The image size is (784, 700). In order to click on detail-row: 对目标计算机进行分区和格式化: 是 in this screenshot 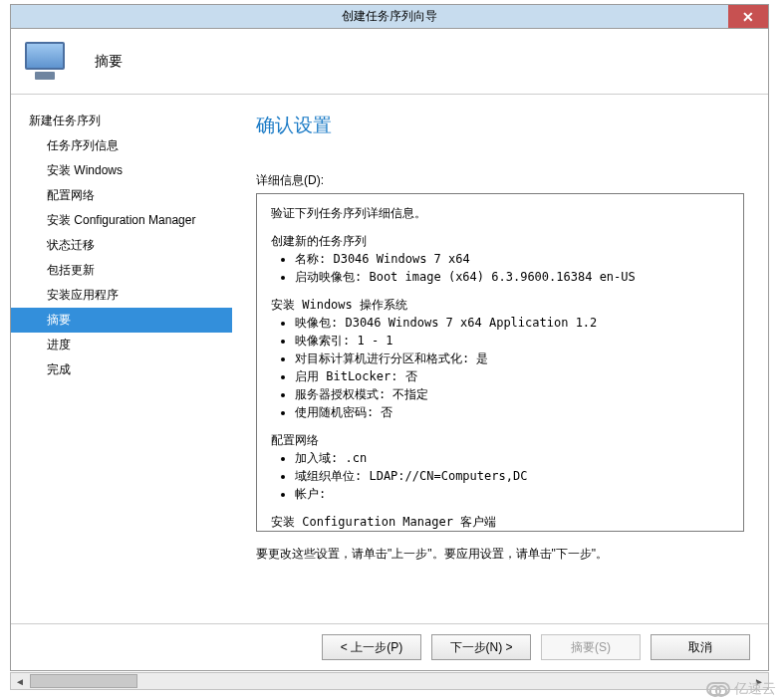, I will do `click(512, 358)`.